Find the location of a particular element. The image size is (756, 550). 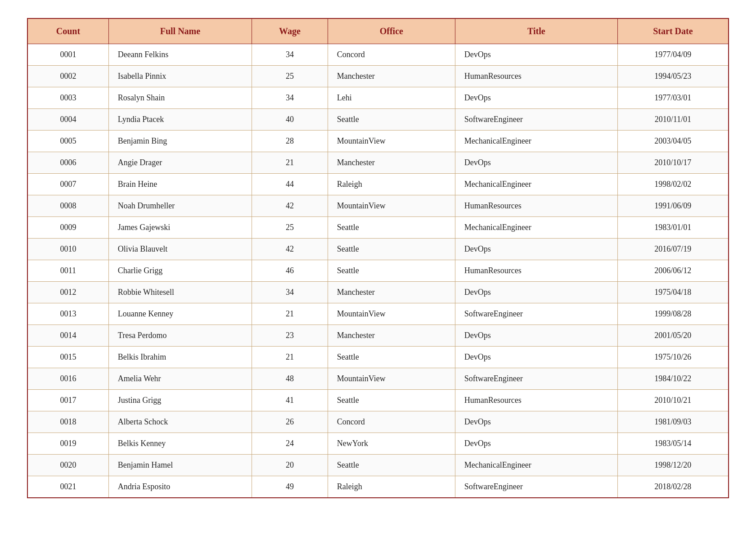

cell-start-date: 2016/07/19 is located at coordinates (673, 249).